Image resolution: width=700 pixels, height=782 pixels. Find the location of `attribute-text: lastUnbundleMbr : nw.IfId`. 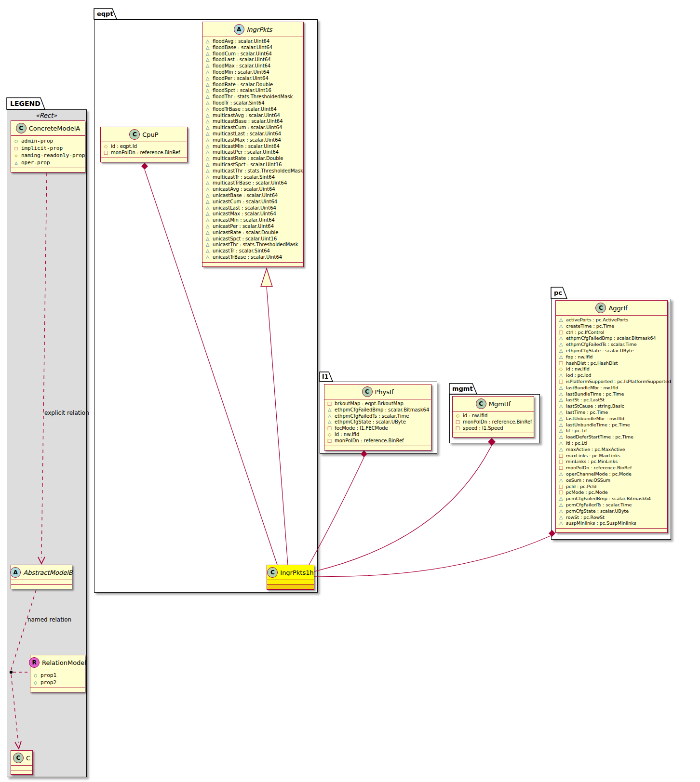

attribute-text: lastUnbundleMbr : nw.IfId is located at coordinates (595, 419).